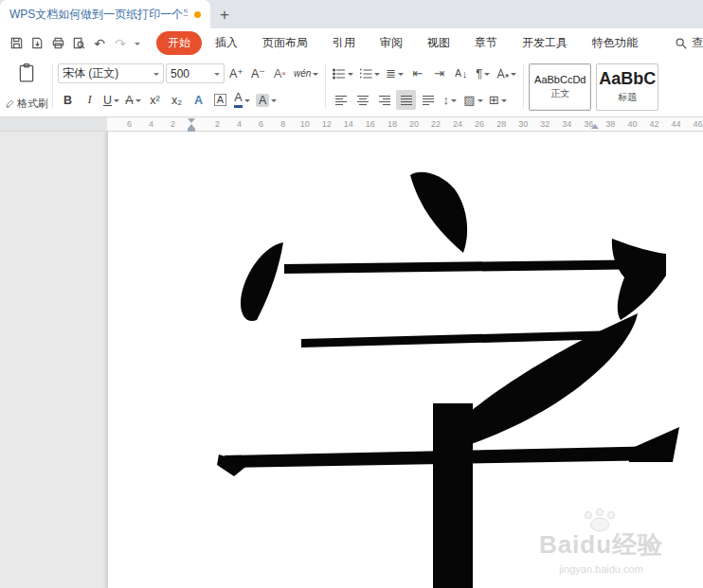  What do you see at coordinates (27, 75) in the screenshot?
I see `paste-button` at bounding box center [27, 75].